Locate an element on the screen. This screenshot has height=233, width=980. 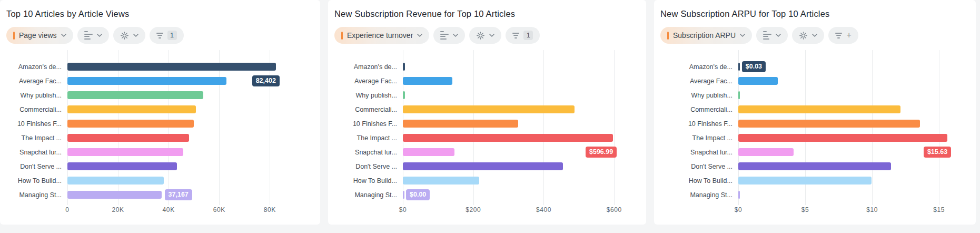
chart-row: How To Build... is located at coordinates (160, 180).